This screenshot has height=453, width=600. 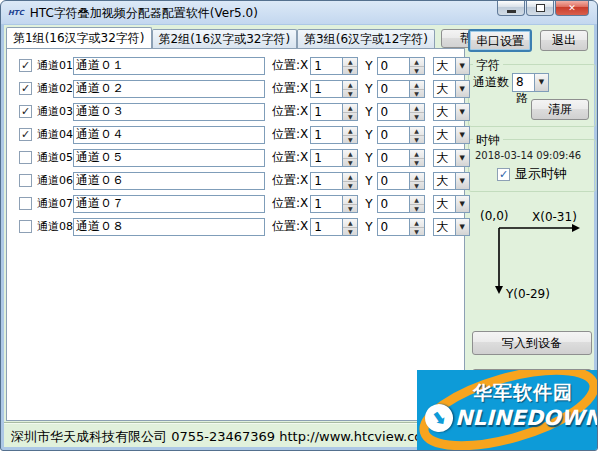 What do you see at coordinates (236, 66) in the screenshot?
I see `channel-row: ✓ 通道01 位置:X ▲▼ Y ▲▼ 大▼` at bounding box center [236, 66].